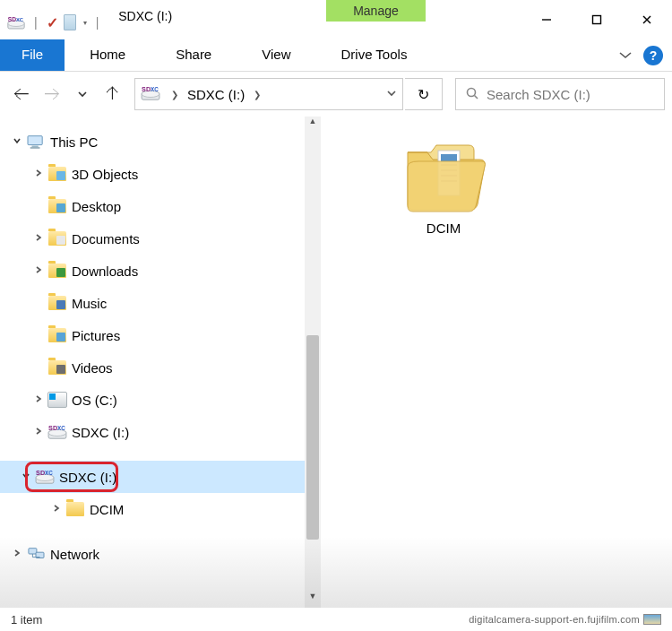  I want to click on properties-icon: ✓, so click(52, 23).